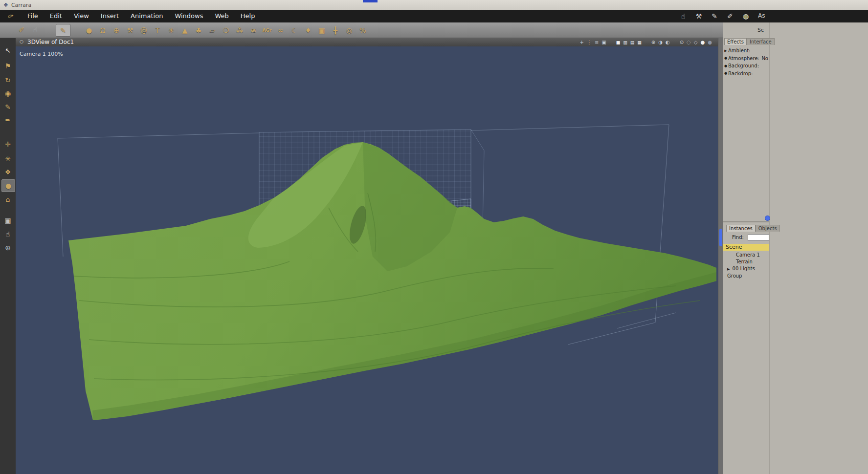  What do you see at coordinates (349, 30) in the screenshot?
I see `target-tool-icon: ◎` at bounding box center [349, 30].